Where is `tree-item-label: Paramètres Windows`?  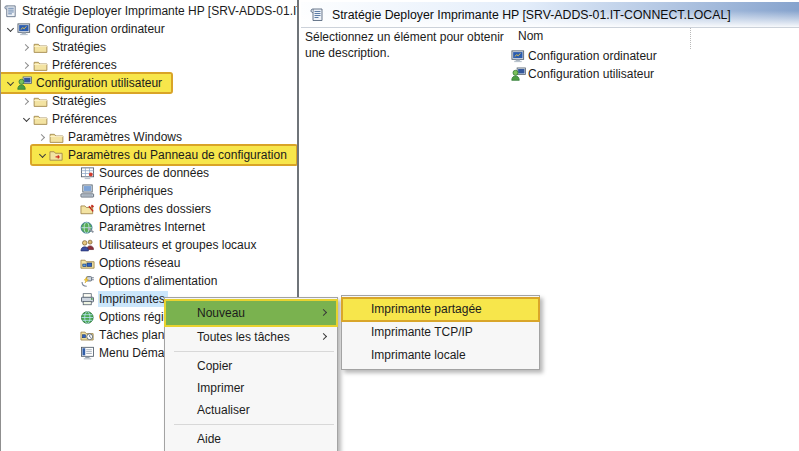
tree-item-label: Paramètres Windows is located at coordinates (126, 137).